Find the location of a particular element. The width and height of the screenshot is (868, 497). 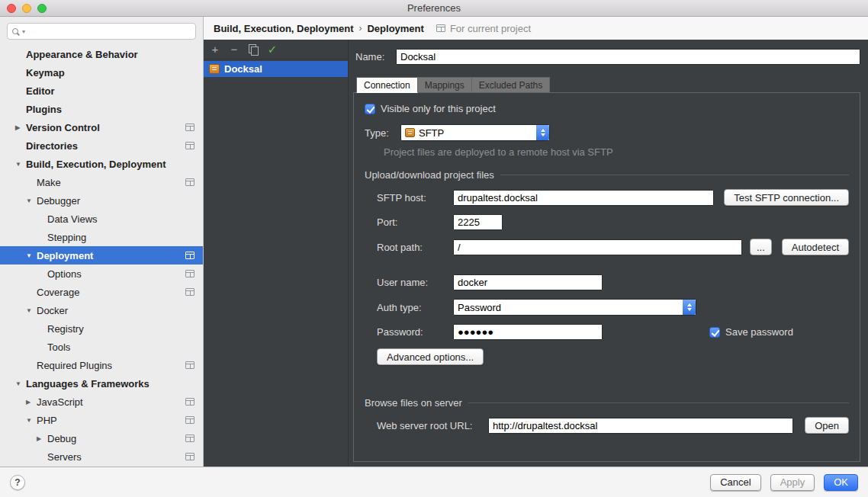

sidebar-item-build-execution-deployment: ▼Build, Execution, Deployment is located at coordinates (101, 164).